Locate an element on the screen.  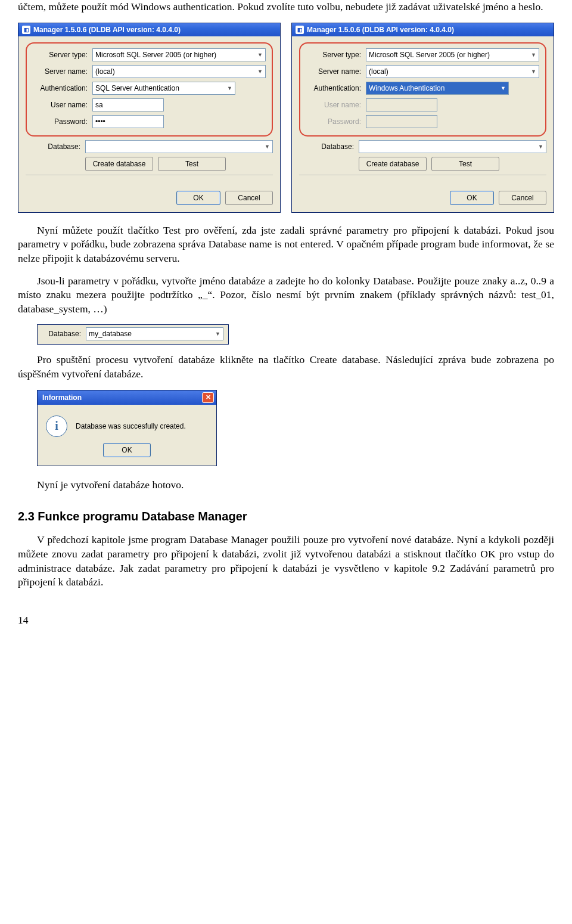
paragraph-test: Nyní můžete použít tlačítko Test pro ově… is located at coordinates (286, 244).